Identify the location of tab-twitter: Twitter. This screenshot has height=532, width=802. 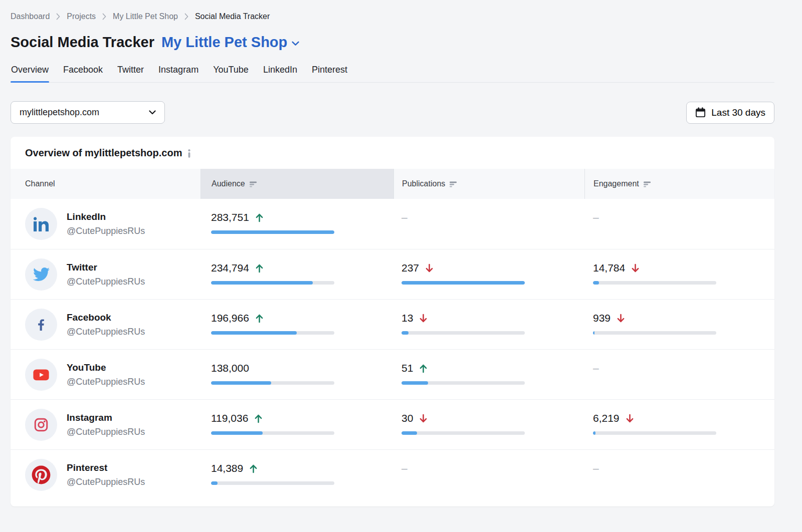
(130, 72).